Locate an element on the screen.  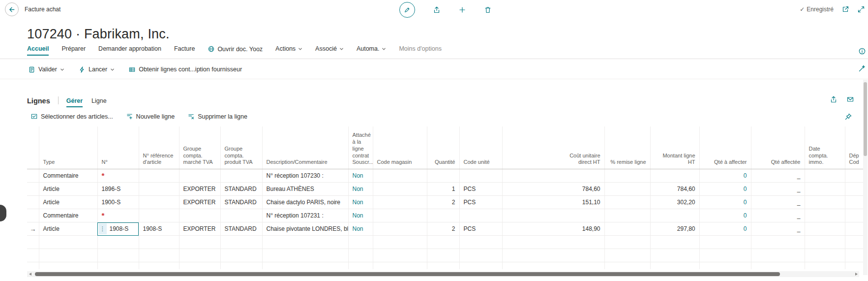
horizontal-scrollbar is located at coordinates (443, 274).